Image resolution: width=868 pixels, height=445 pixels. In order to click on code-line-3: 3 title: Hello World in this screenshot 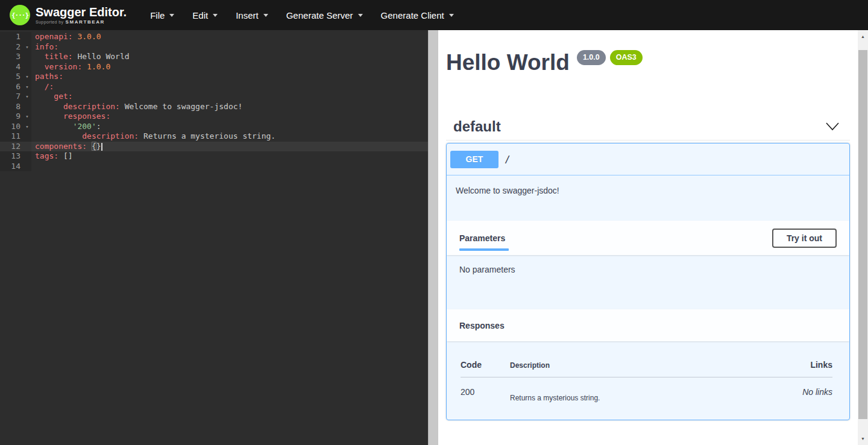, I will do `click(214, 57)`.